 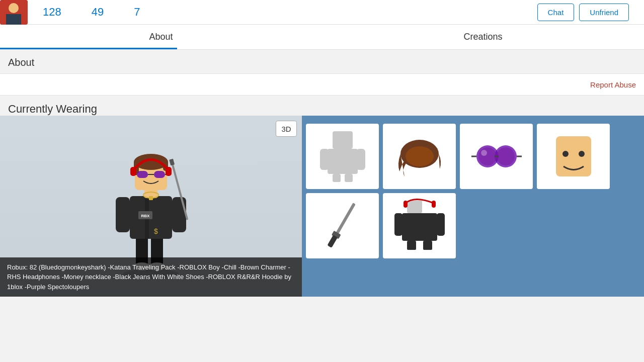 I want to click on item-card-glasses, so click(x=496, y=156).